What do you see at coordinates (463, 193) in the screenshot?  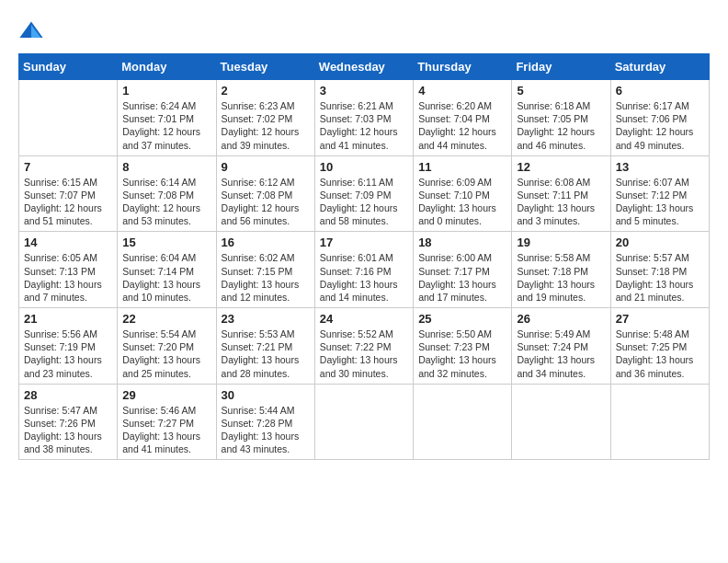 I see `calendar-cell: 11Sunrise: 6:09 AMSunset: 7:10 PMDayligh…` at bounding box center [463, 193].